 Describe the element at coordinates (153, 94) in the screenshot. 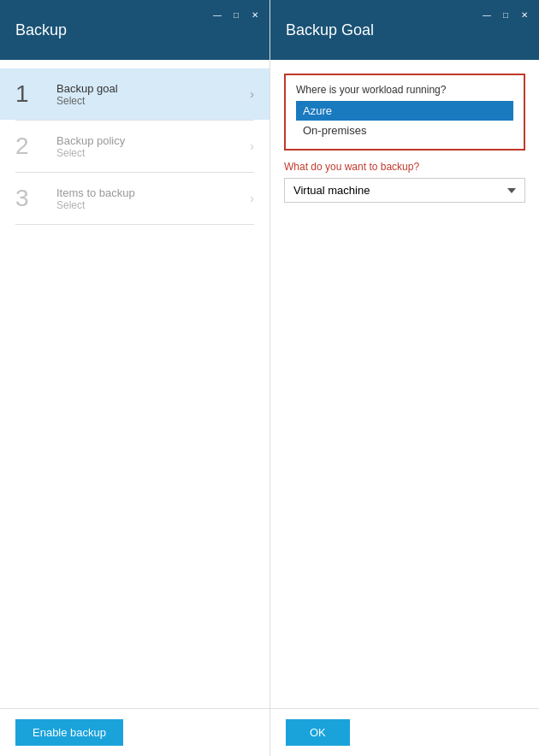

I see `step-1-text: Backup goal Select` at that location.